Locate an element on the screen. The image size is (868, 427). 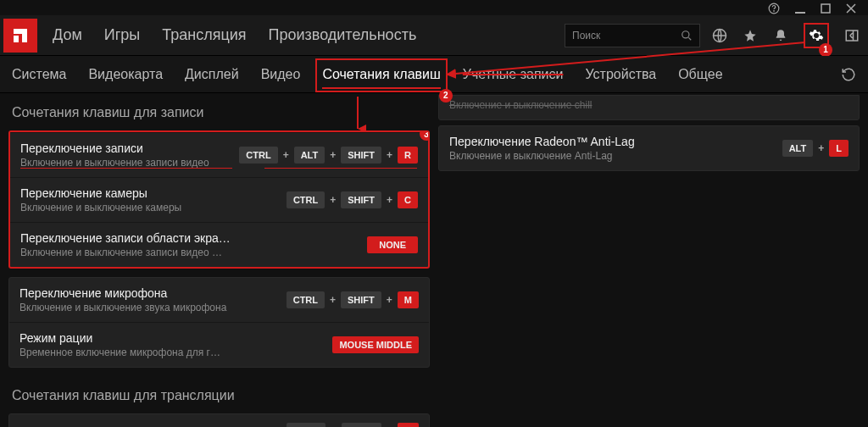
key-accent: C is located at coordinates (408, 200).